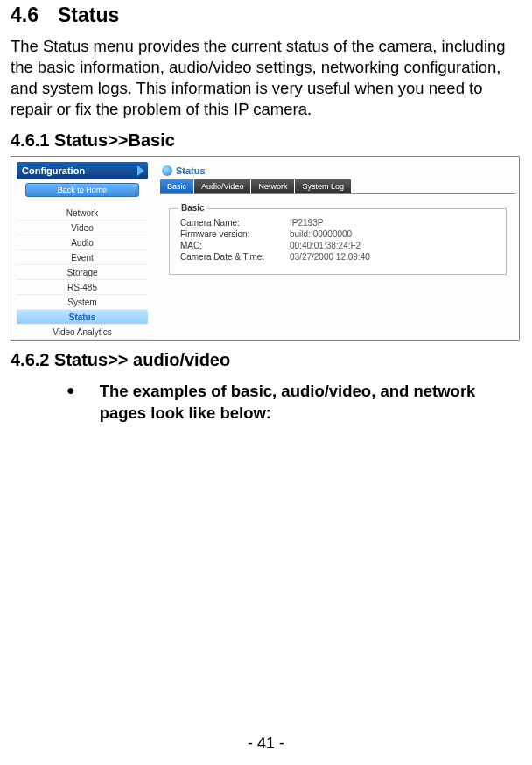  I want to click on back-to-home-button: Back to Home, so click(82, 190).